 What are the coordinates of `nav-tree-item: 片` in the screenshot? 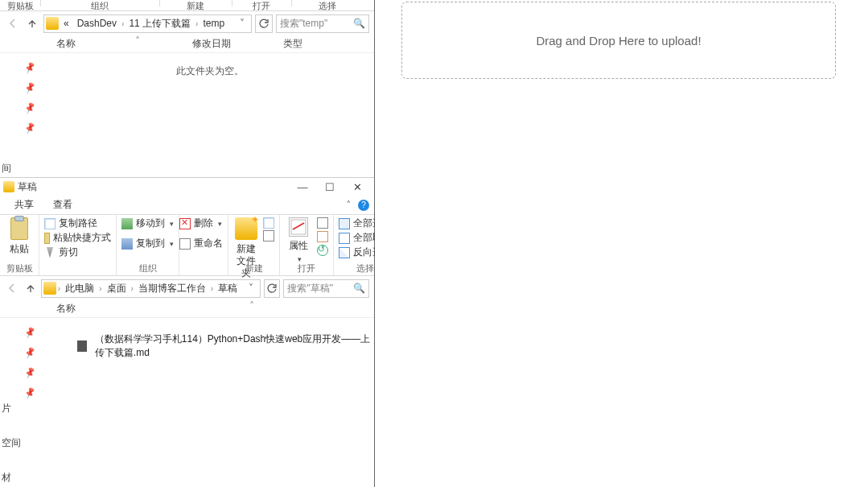 It's located at (188, 409).